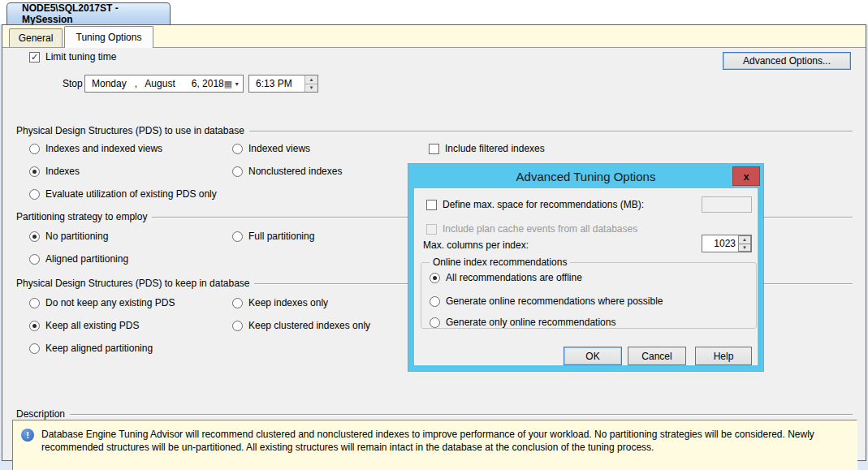 This screenshot has width=868, height=470. What do you see at coordinates (28, 435) in the screenshot?
I see `info-icon: !` at bounding box center [28, 435].